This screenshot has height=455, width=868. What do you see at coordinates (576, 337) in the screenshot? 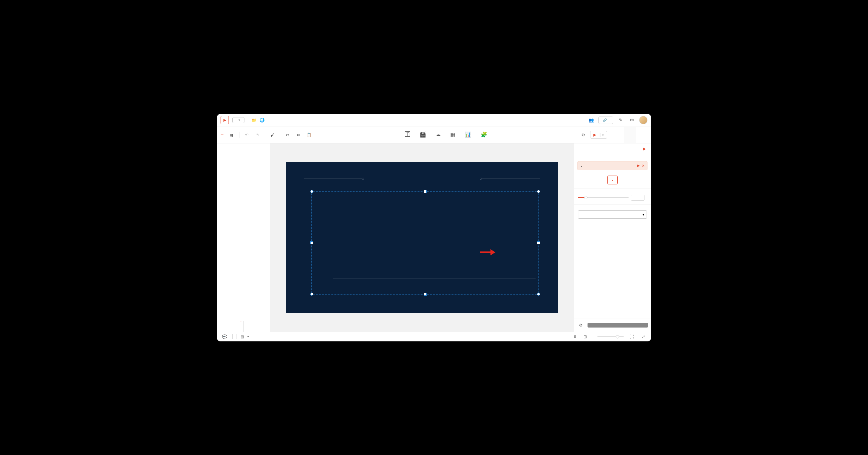
I see `notes-button: 🗎` at bounding box center [576, 337].